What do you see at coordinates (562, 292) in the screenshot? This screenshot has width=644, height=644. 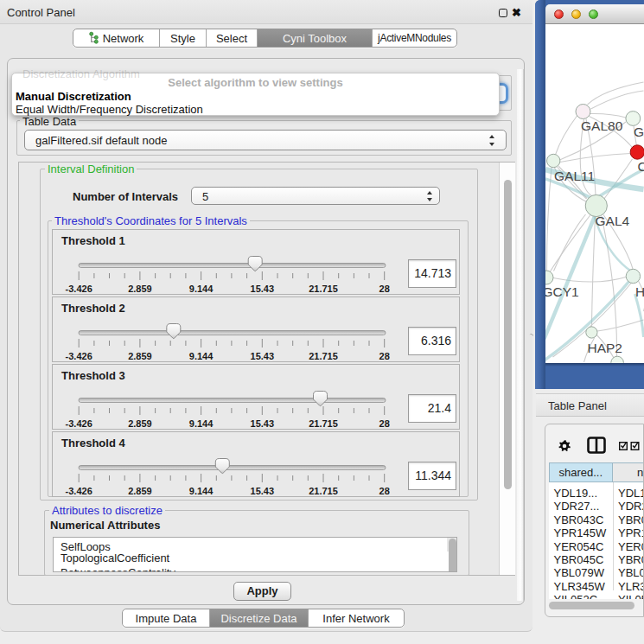 I see `svg-text: GCY1` at bounding box center [562, 292].